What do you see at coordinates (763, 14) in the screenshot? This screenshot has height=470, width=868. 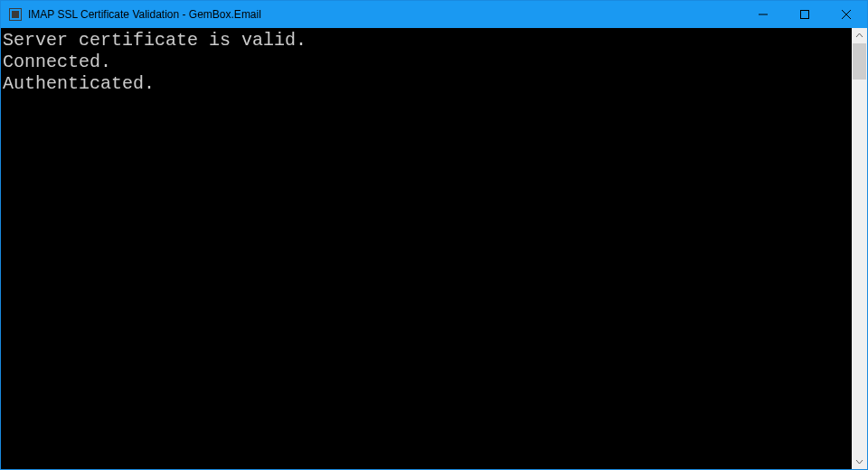 I see `minimize-button` at bounding box center [763, 14].